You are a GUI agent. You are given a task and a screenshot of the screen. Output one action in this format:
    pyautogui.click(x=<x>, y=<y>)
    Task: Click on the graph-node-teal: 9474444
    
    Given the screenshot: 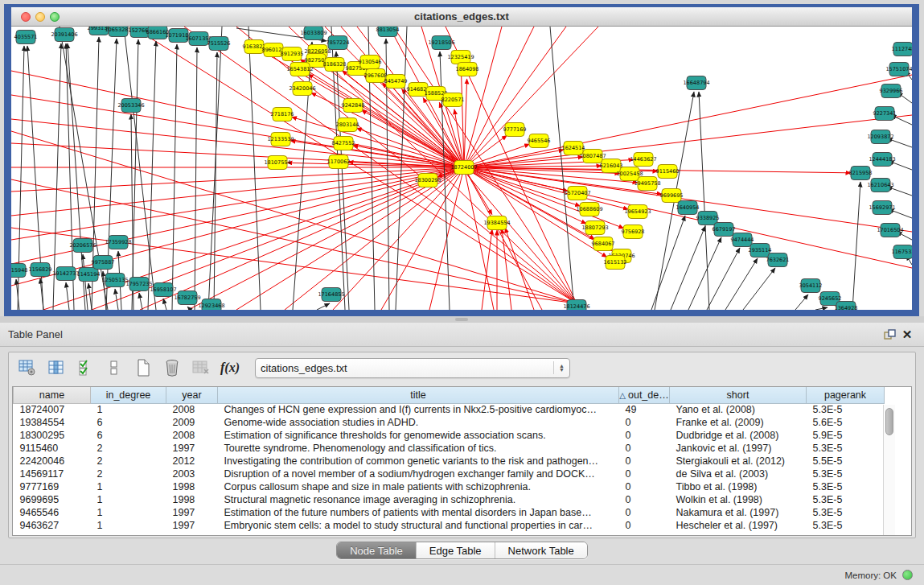 What is the action you would take?
    pyautogui.click(x=743, y=240)
    